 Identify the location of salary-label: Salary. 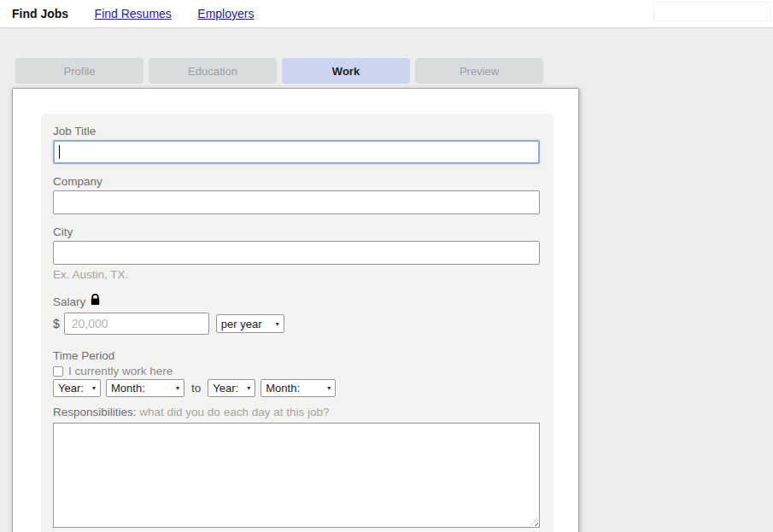
(69, 302).